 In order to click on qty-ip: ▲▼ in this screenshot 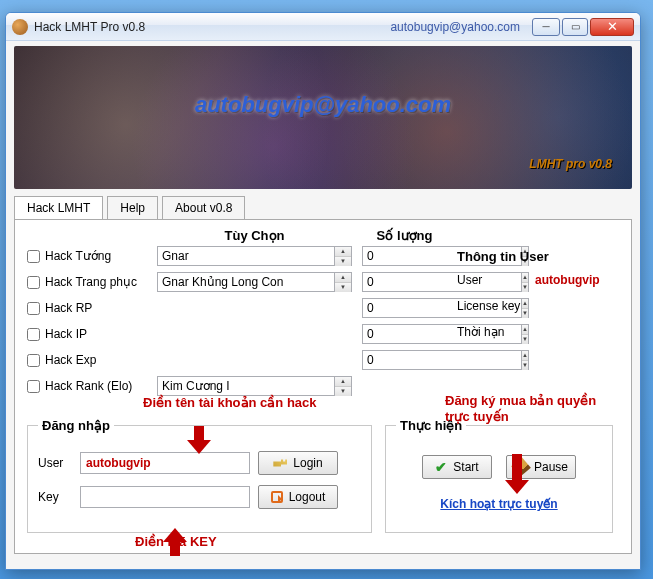, I will do `click(404, 334)`.